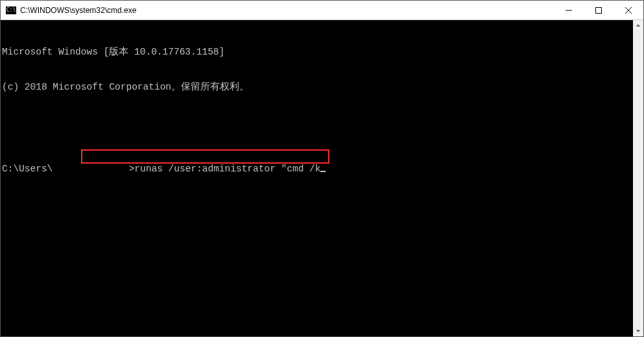 This screenshot has width=644, height=337. Describe the element at coordinates (11, 10) in the screenshot. I see `cmd-icon: C:\` at that location.